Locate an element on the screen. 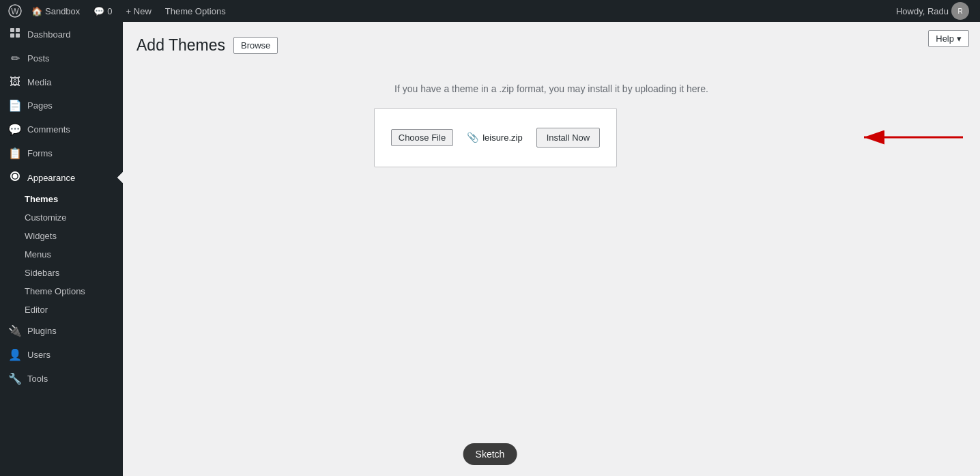 Image resolution: width=980 pixels, height=476 pixels. submenu-menus: Menus is located at coordinates (61, 254).